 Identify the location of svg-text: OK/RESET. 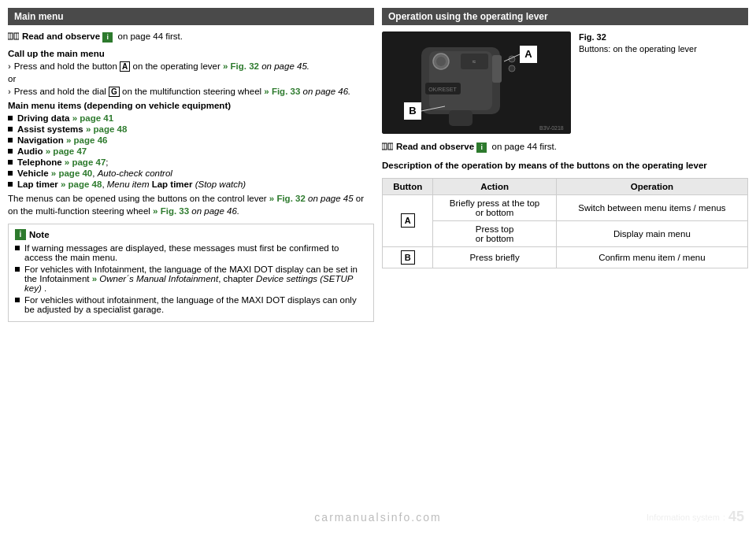
(443, 90).